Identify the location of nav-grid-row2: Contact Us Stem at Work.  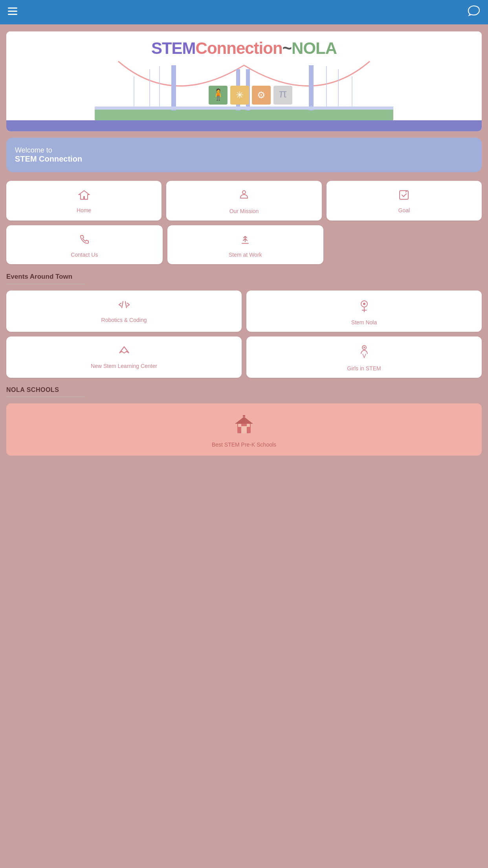
(165, 245).